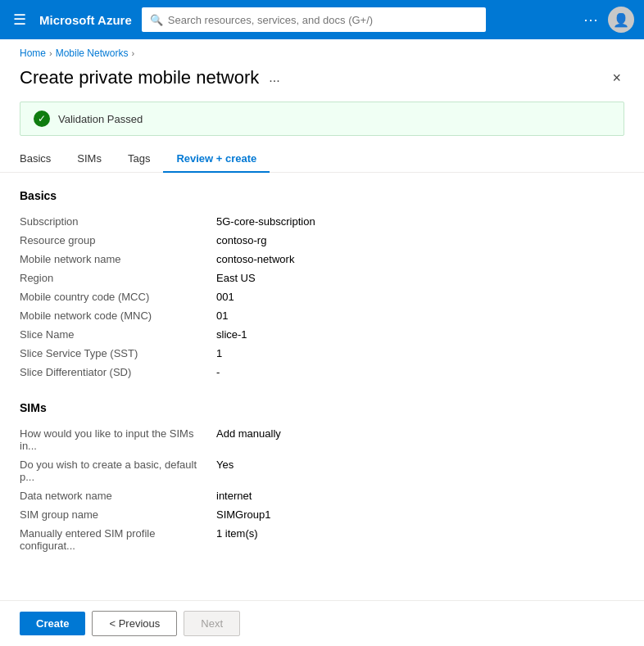 Image resolution: width=644 pixels, height=646 pixels. I want to click on hamburger-icon: ☰, so click(20, 20).